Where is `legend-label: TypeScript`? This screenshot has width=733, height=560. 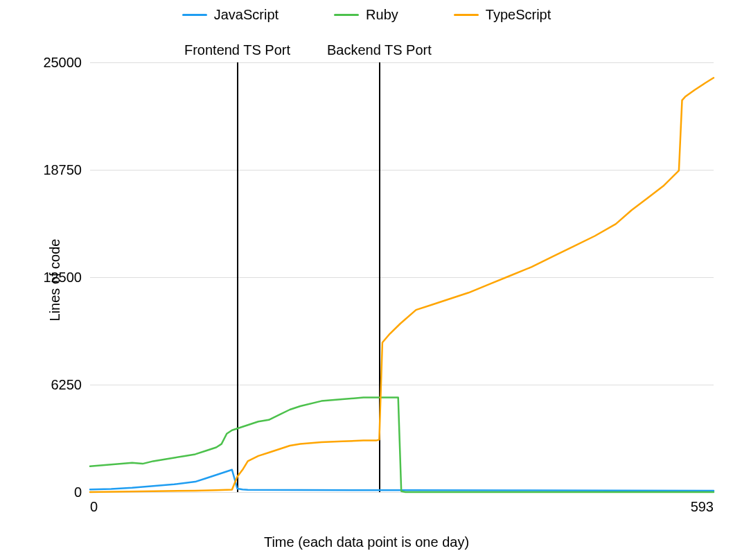 legend-label: TypeScript is located at coordinates (518, 15).